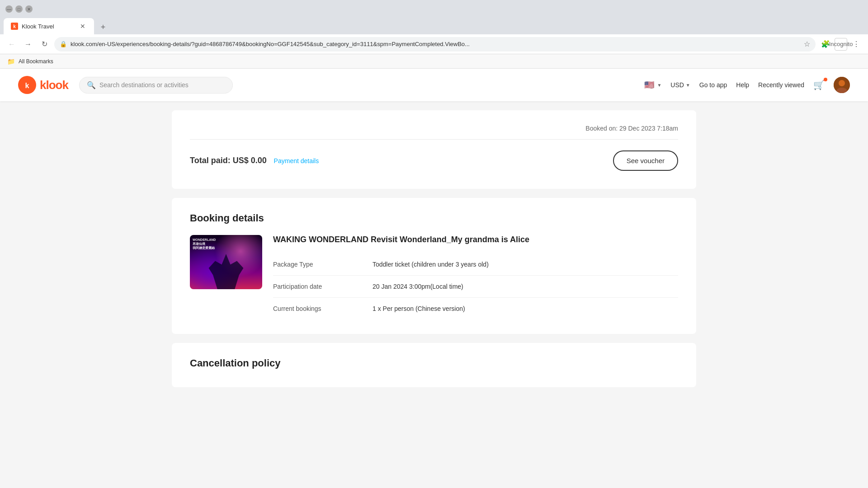 The image size is (868, 488). What do you see at coordinates (430, 264) in the screenshot?
I see `package-type-value: Toddler ticket (children under 3 years o…` at bounding box center [430, 264].